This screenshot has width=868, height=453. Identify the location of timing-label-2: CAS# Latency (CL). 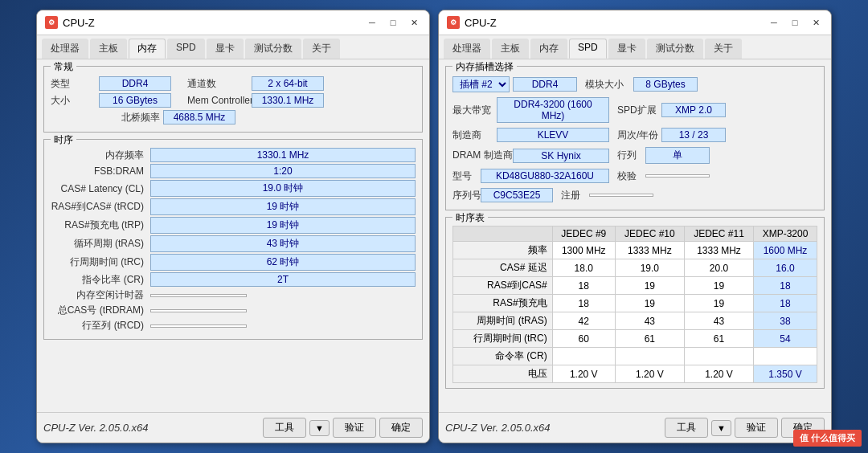
(99, 189).